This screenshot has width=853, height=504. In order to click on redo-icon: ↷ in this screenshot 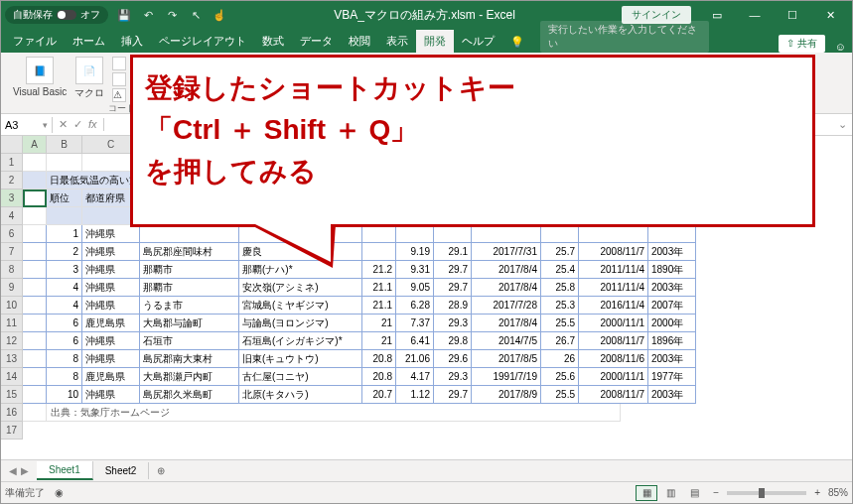, I will do `click(172, 15)`.